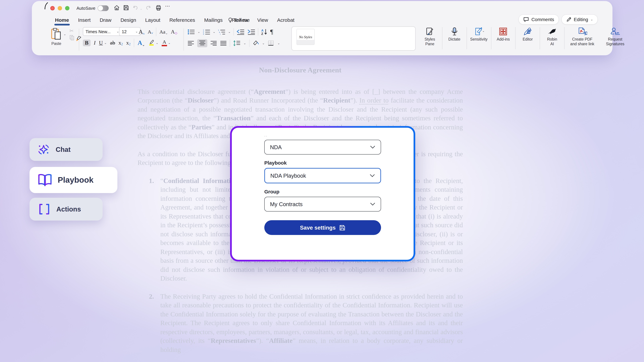 This screenshot has width=644, height=362. What do you see at coordinates (272, 32) in the screenshot?
I see `show-paragraph-marks-icon: ¶` at bounding box center [272, 32].